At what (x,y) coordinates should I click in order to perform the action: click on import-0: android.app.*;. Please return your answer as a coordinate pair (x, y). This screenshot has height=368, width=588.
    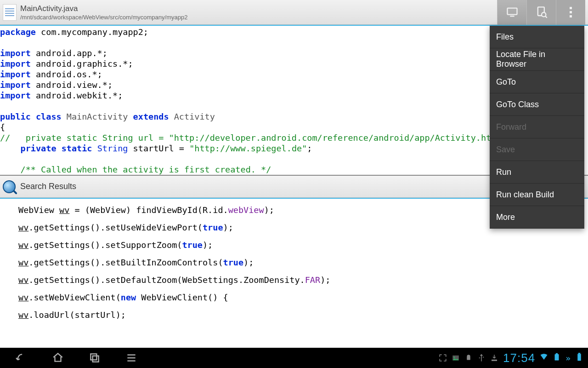
    Looking at the image, I should click on (69, 53).